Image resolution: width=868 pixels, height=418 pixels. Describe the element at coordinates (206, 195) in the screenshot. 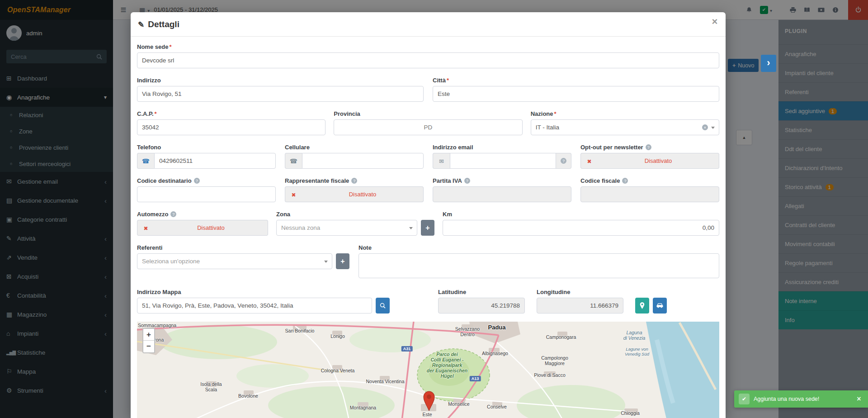

I see `codice-destinatario-field` at that location.